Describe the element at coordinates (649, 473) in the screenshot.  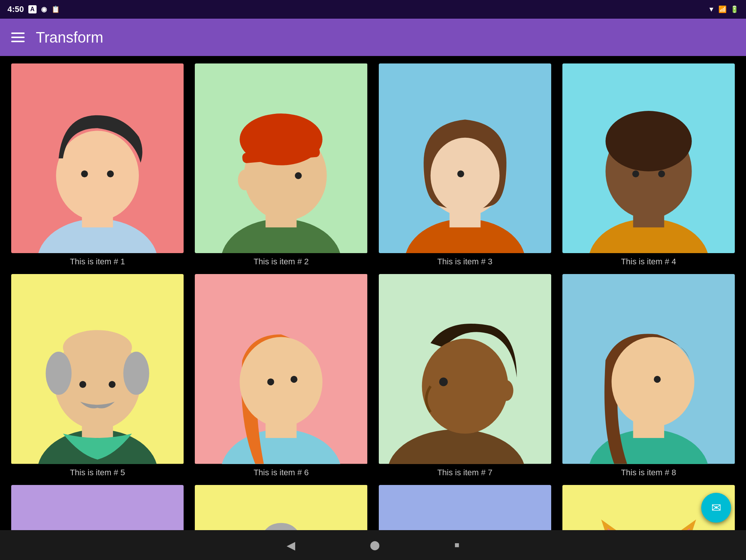
I see `item-label-8: This is item # 8` at that location.